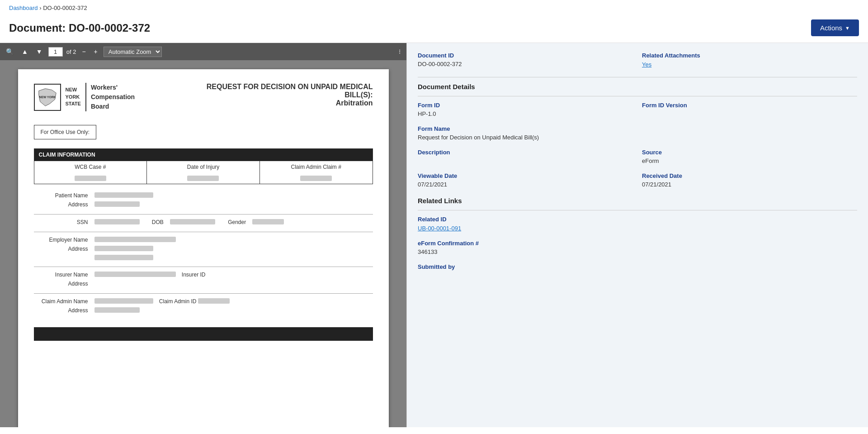 The height and width of the screenshot is (434, 868). Describe the element at coordinates (203, 284) in the screenshot. I see `insurer-address-row: Address` at that location.